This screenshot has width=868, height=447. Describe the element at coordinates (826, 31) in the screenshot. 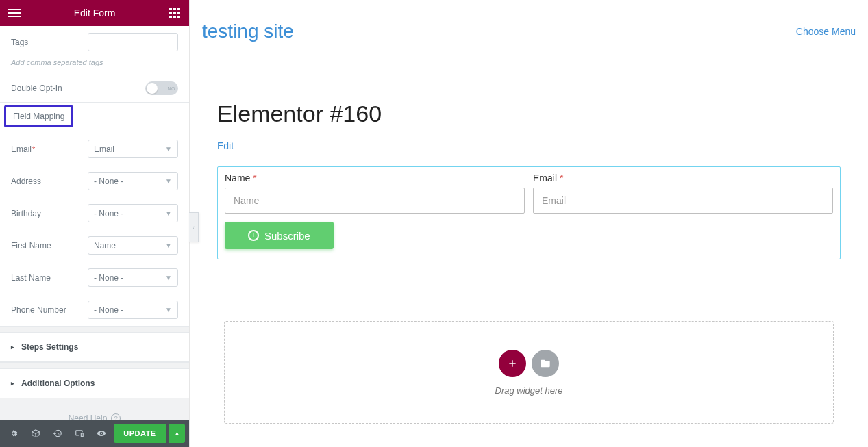

I see `choose-menu-link: Choose Menu` at that location.